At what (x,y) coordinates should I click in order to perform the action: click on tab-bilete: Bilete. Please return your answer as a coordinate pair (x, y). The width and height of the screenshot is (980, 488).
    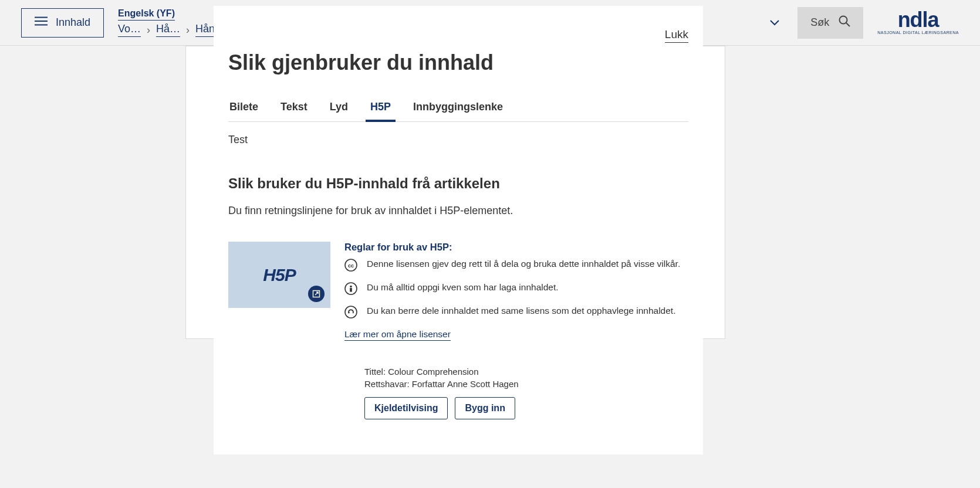
    Looking at the image, I should click on (244, 109).